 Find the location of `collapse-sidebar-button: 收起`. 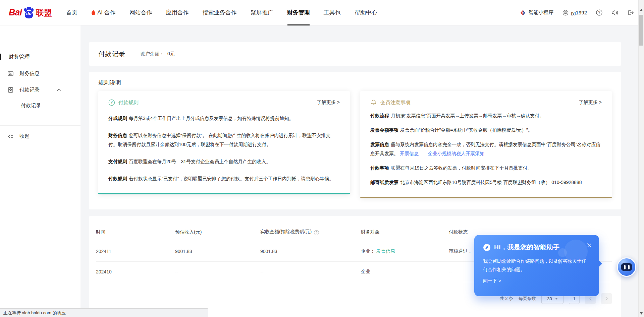

collapse-sidebar-button: 收起 is located at coordinates (40, 136).